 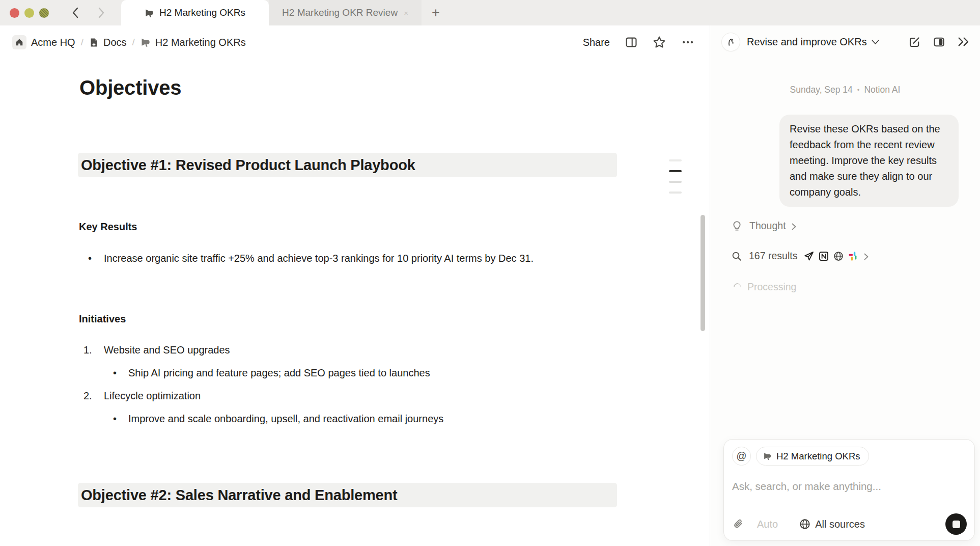 What do you see at coordinates (819, 456) in the screenshot?
I see `context-chip-label: H2 Marketing OKRs` at bounding box center [819, 456].